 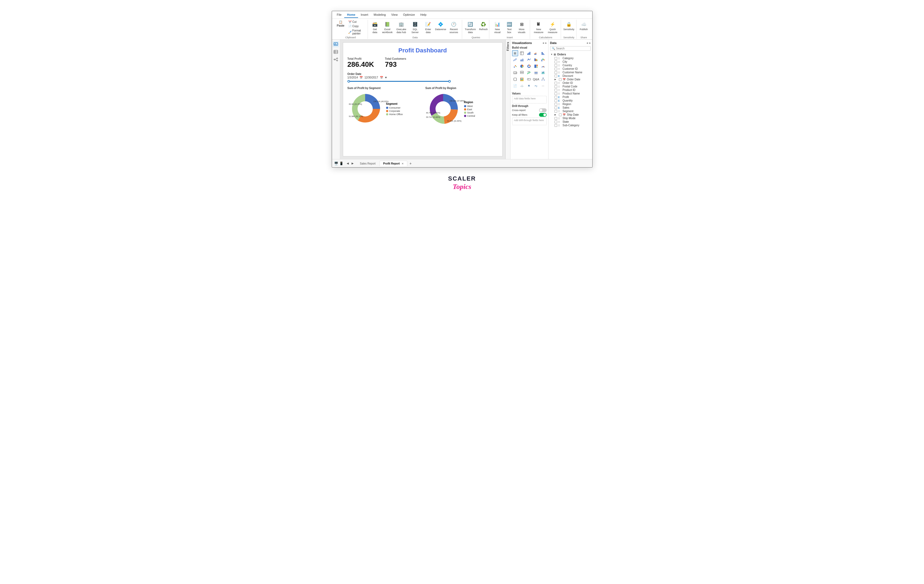 What do you see at coordinates (570, 94) in the screenshot?
I see `field-row-product-name: Ξ Product Name` at bounding box center [570, 94].